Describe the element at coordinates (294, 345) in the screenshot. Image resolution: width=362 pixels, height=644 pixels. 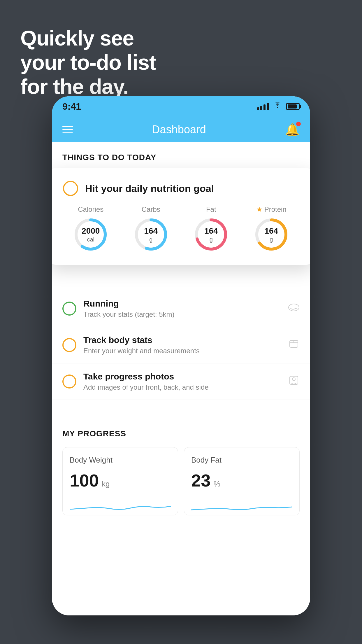
I see `scale-icon` at that location.